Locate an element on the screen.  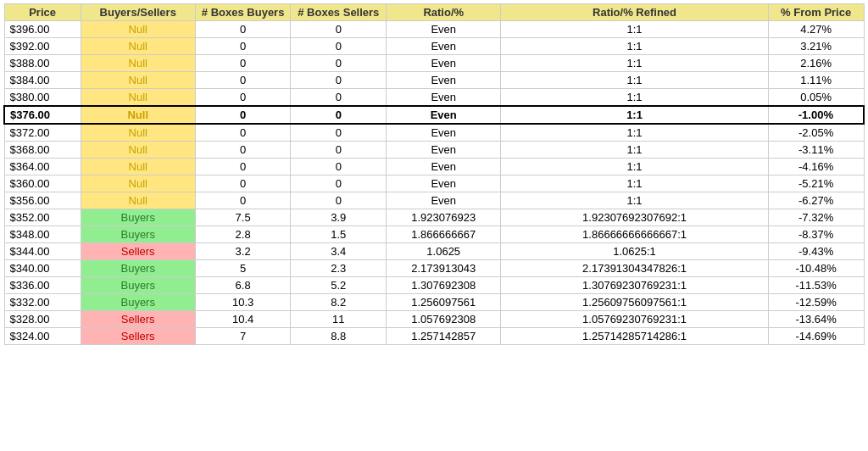
header-price: Price is located at coordinates (42, 13).